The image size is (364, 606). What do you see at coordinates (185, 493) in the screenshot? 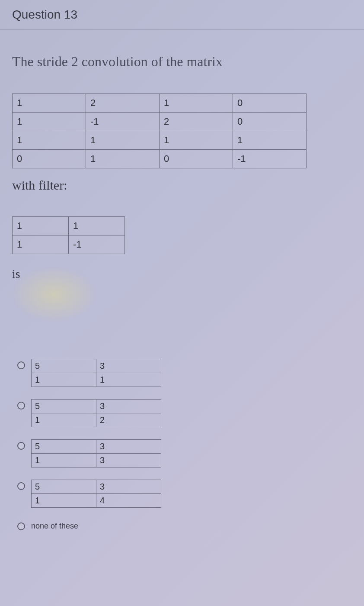
I see `answer-option-4: 5 3 1 4` at bounding box center [185, 493].